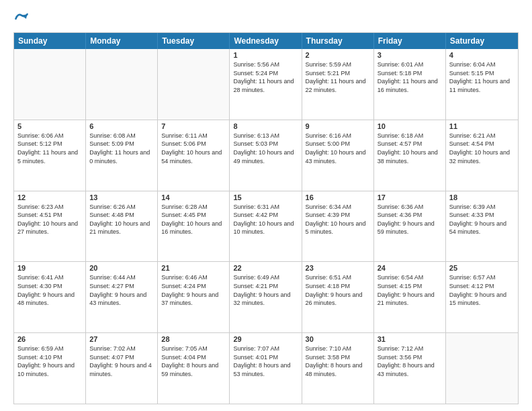 The width and height of the screenshot is (532, 411). What do you see at coordinates (122, 220) in the screenshot?
I see `cell-info: Sunrise: 6:26 AM Sunset: 4:48 PM Dayligh…` at bounding box center [122, 220].